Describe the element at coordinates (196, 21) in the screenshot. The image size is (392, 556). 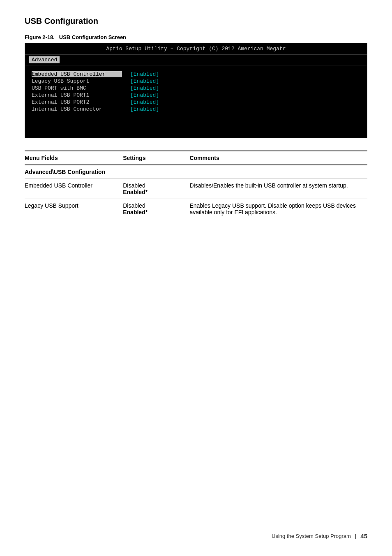
I see `section-title: USB Configuration` at that location.